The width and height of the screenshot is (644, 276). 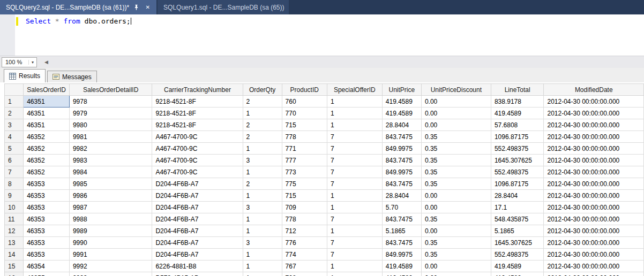 What do you see at coordinates (110, 160) in the screenshot?
I see `grid-cell: 9983` at bounding box center [110, 160].